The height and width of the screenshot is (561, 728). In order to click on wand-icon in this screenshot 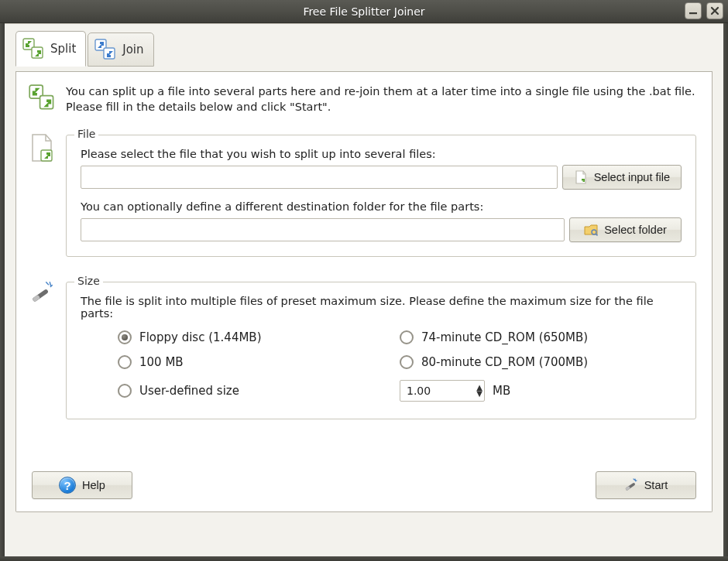, I will do `click(631, 486)`.